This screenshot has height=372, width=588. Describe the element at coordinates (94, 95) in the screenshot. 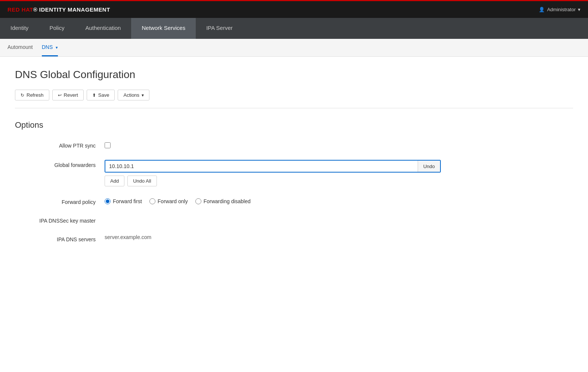

I see `save-icon: ⬆` at that location.